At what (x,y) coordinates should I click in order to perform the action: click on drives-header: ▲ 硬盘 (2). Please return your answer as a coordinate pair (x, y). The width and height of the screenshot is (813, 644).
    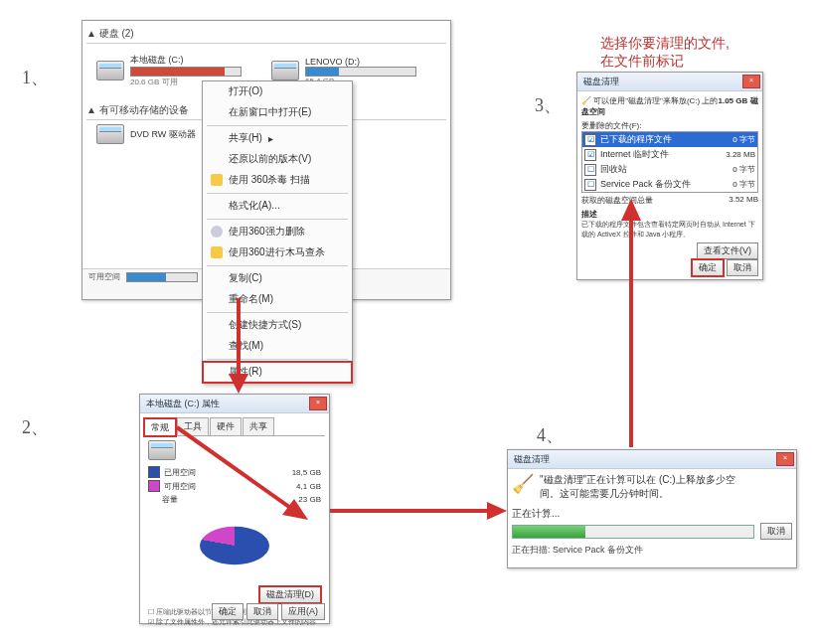
    Looking at the image, I should click on (266, 34).